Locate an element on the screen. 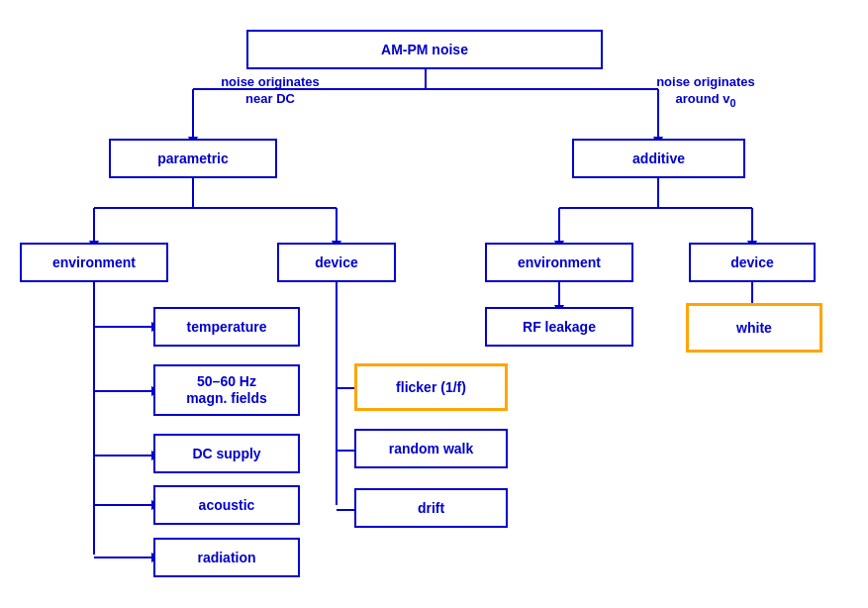 The height and width of the screenshot is (608, 868). node-env-left: environment is located at coordinates (94, 262).